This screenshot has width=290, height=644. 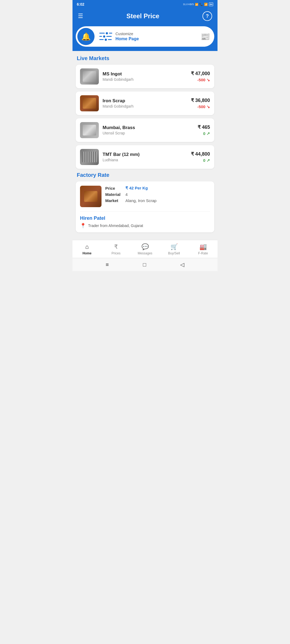 What do you see at coordinates (107, 265) in the screenshot?
I see `android-menu-icon: ≡` at bounding box center [107, 265].